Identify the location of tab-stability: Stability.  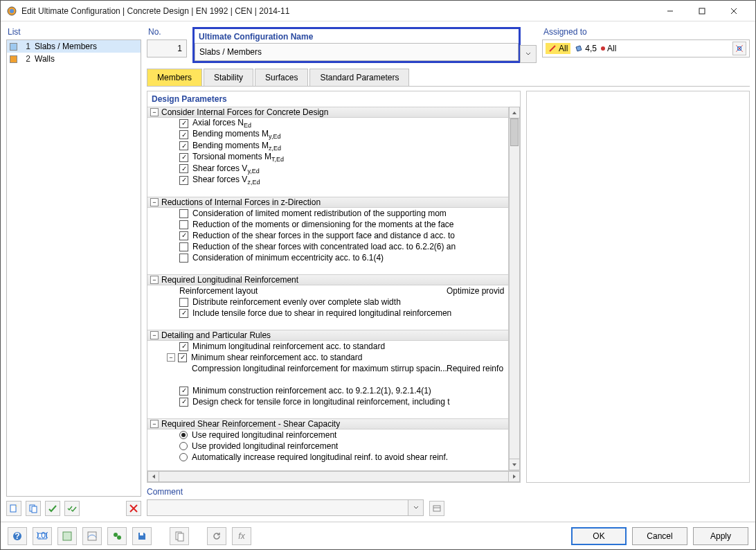
(228, 78).